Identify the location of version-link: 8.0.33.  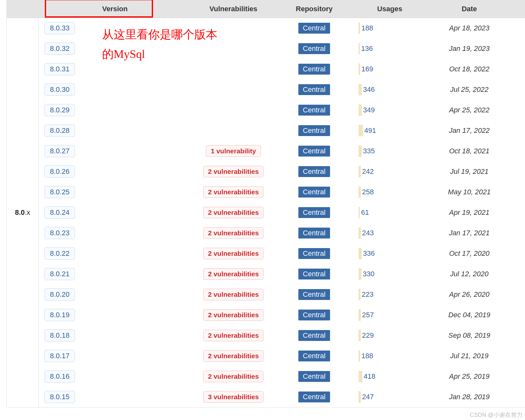
(60, 28).